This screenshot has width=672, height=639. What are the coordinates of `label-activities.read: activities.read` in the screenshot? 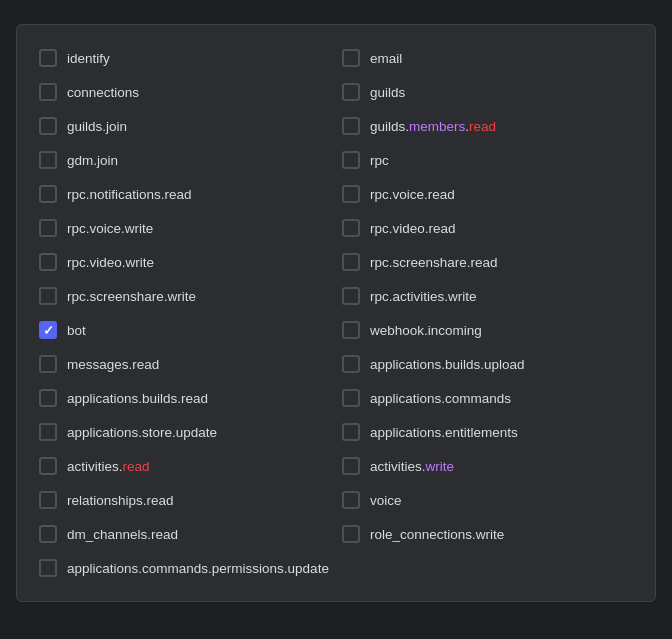 It's located at (108, 466).